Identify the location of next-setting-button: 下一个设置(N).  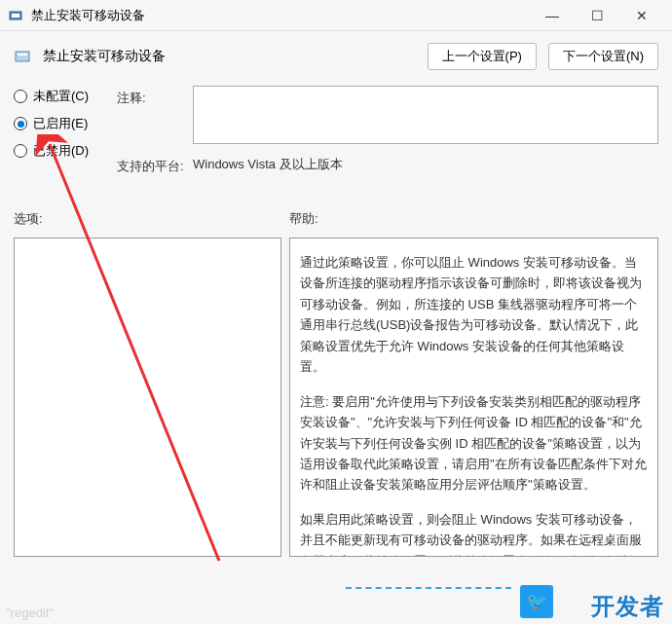
(604, 56).